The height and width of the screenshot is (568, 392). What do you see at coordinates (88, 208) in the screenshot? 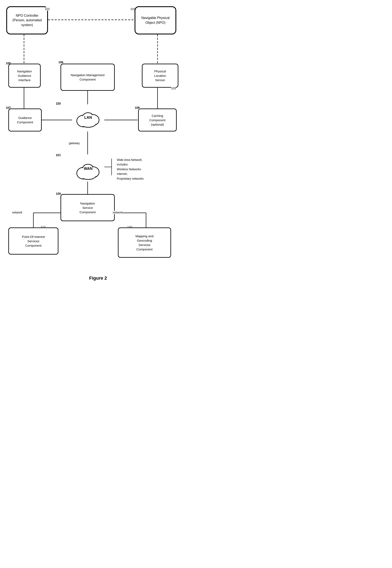
I see `nav-service-label: Navigation Service Component` at bounding box center [88, 208].